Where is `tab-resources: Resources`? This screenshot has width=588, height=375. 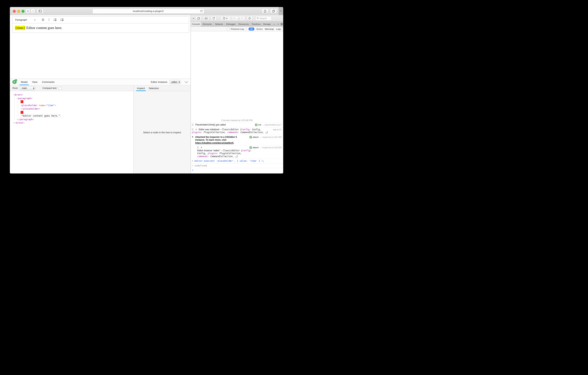 tab-resources: Resources is located at coordinates (244, 24).